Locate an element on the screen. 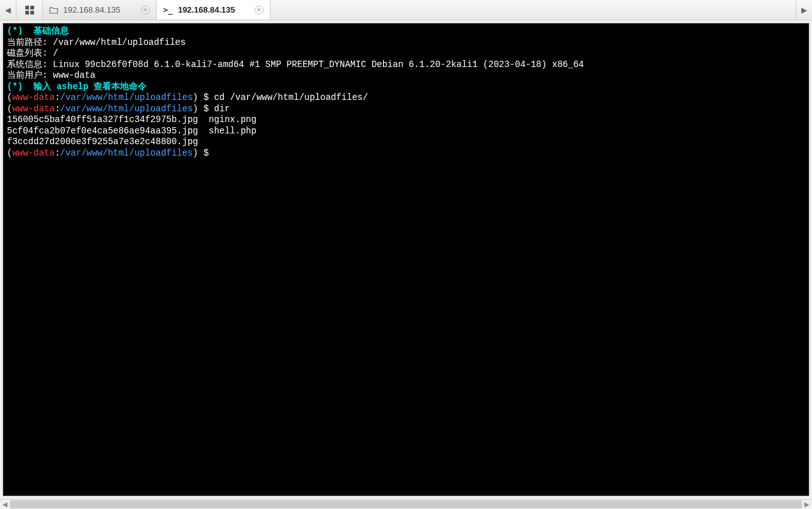  disk-label: 磁盘列表: is located at coordinates (27, 53).